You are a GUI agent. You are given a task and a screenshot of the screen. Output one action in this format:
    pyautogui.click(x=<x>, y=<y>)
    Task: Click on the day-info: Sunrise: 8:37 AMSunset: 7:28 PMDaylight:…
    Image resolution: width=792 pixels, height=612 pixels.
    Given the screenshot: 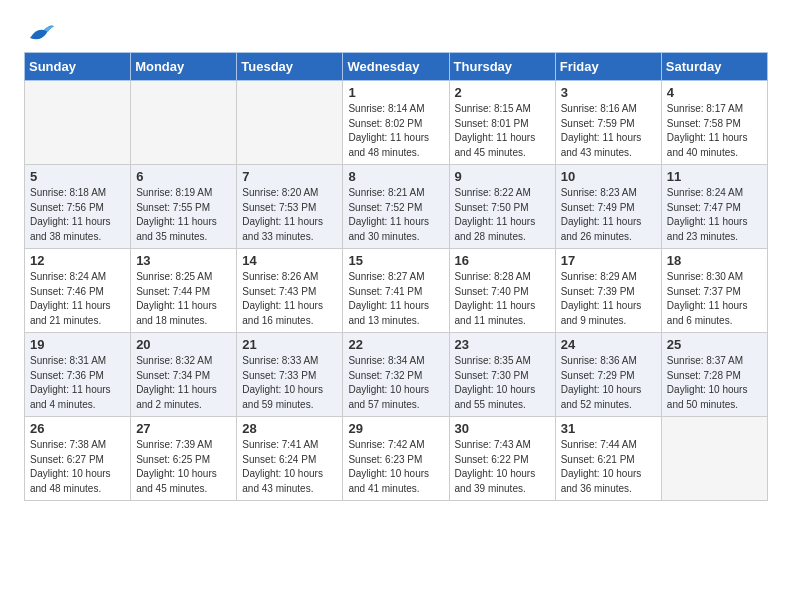 What is the action you would take?
    pyautogui.click(x=714, y=383)
    